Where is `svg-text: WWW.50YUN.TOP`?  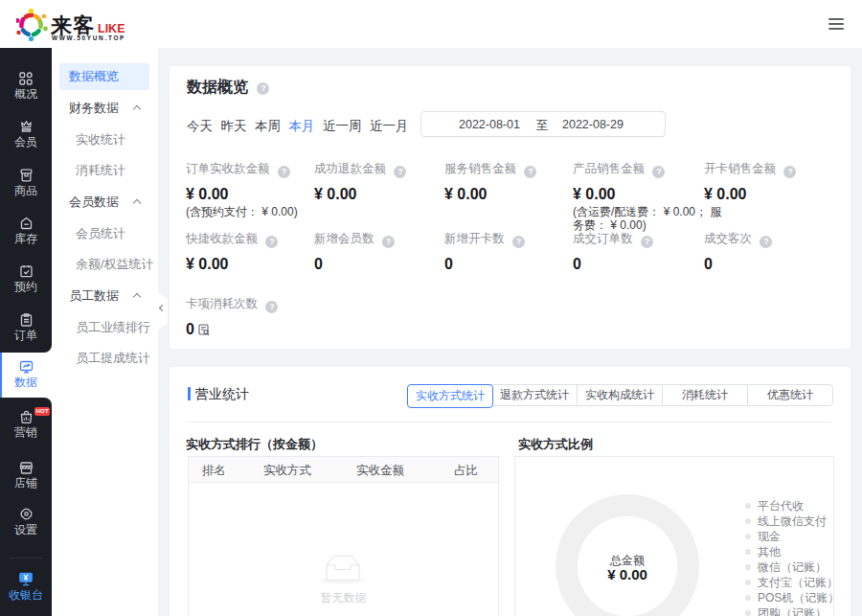
svg-text: WWW.50YUN.TOP is located at coordinates (88, 38).